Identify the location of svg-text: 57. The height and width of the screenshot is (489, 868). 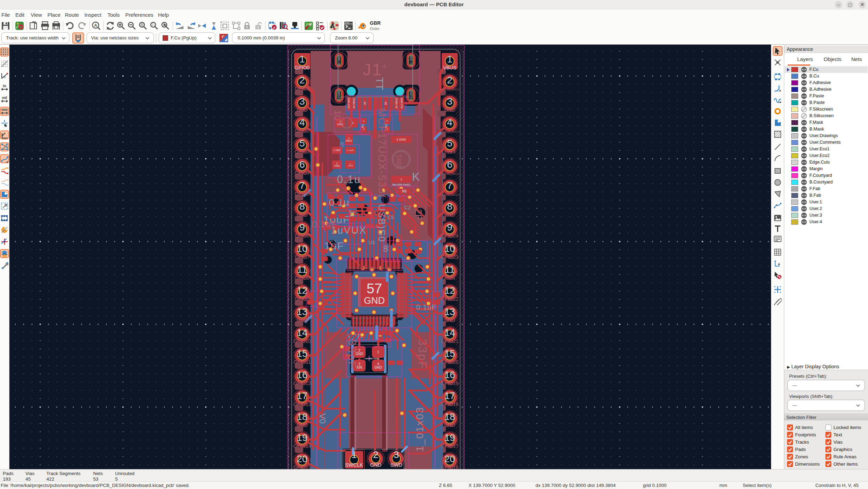
(375, 288).